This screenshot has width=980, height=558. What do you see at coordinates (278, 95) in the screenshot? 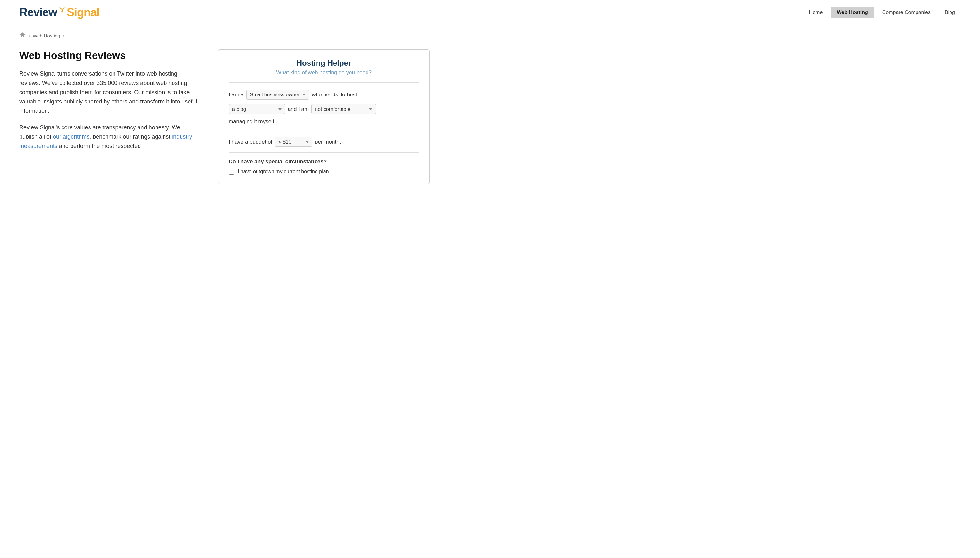
I see `user-type-select-wrapper: Small business owner Blogger Developer E…` at bounding box center [278, 95].